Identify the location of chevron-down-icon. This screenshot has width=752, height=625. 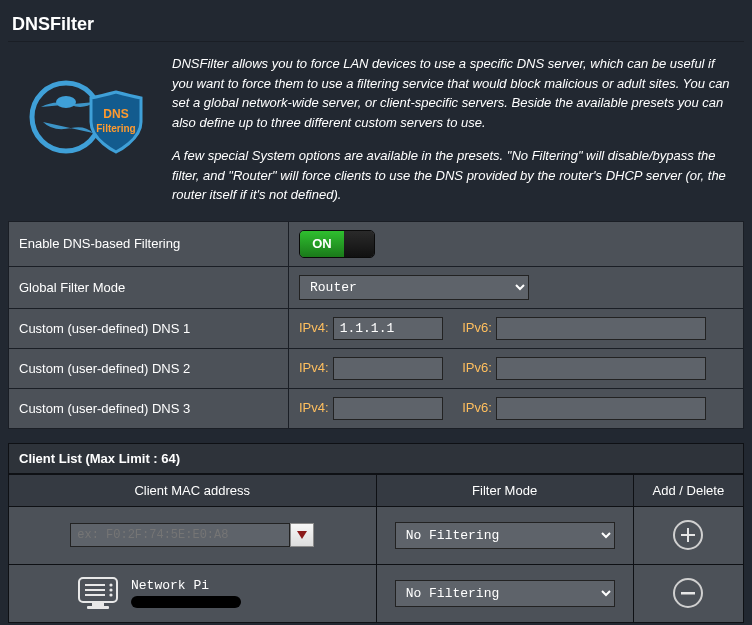
(302, 535).